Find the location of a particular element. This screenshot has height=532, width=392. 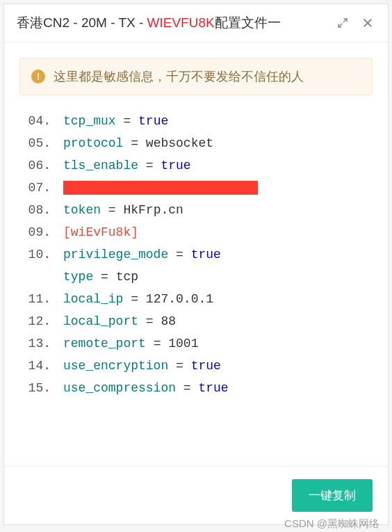

warning-alert: ! 这里都是敏感信息，千万不要发给不信任的人 is located at coordinates (196, 76).